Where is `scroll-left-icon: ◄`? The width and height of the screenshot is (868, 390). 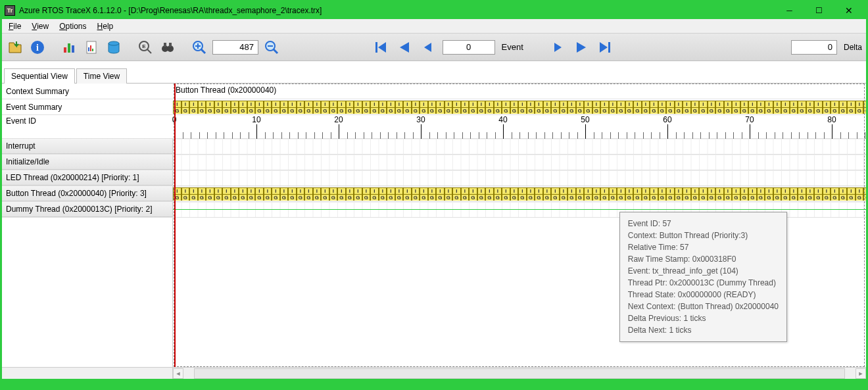
scroll-left-icon: ◄ is located at coordinates (178, 374).